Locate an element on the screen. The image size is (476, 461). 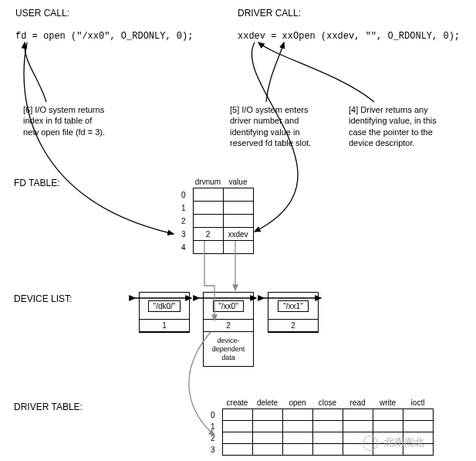
drv-col: read is located at coordinates (358, 404).